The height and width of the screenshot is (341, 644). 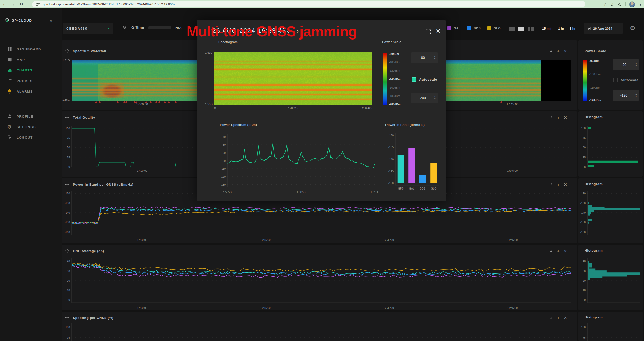 What do you see at coordinates (424, 58) in the screenshot?
I see `scale-max-input: -80 ▲▼` at bounding box center [424, 58].